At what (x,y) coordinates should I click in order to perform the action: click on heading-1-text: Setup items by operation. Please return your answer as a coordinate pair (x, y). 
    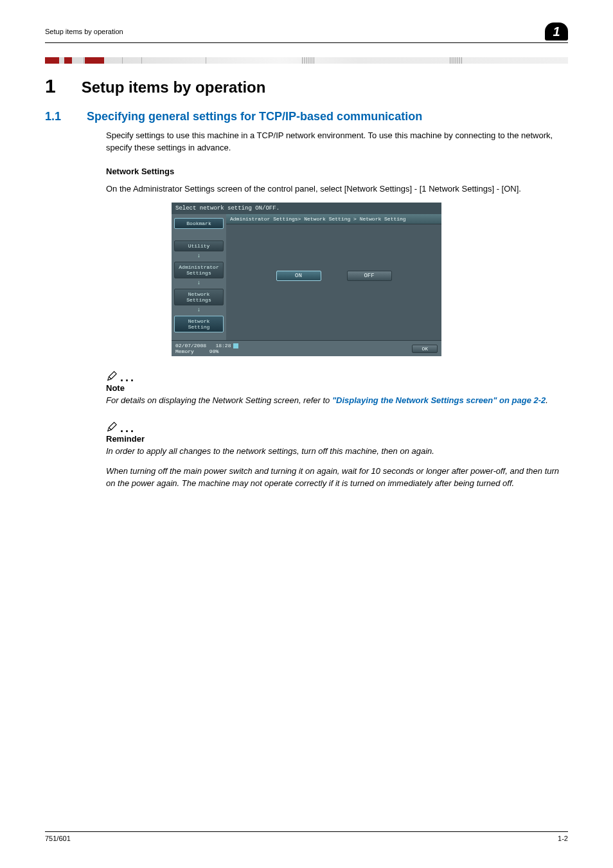
    Looking at the image, I should click on (173, 87).